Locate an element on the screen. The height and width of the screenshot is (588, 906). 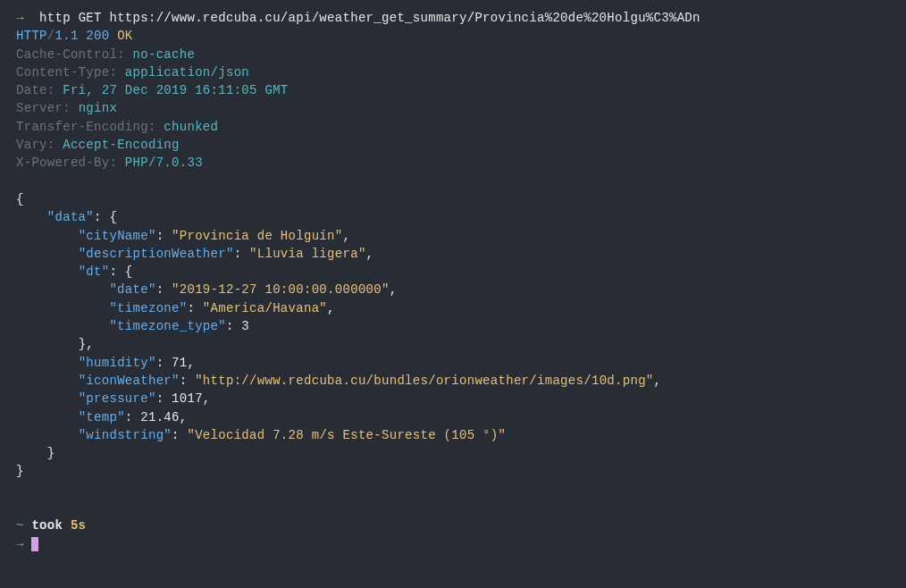
json-dt-timezone: "timezone": "America/Havana", is located at coordinates (453, 308).